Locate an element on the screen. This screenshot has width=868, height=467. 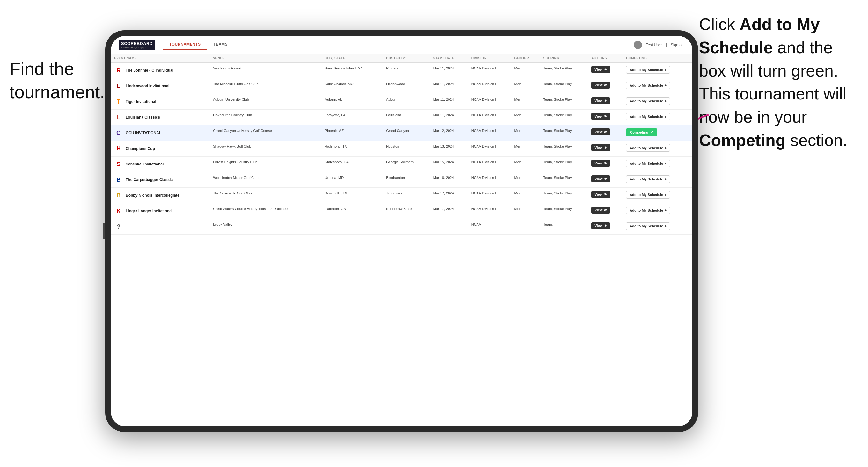
team-logo: B is located at coordinates (119, 180).